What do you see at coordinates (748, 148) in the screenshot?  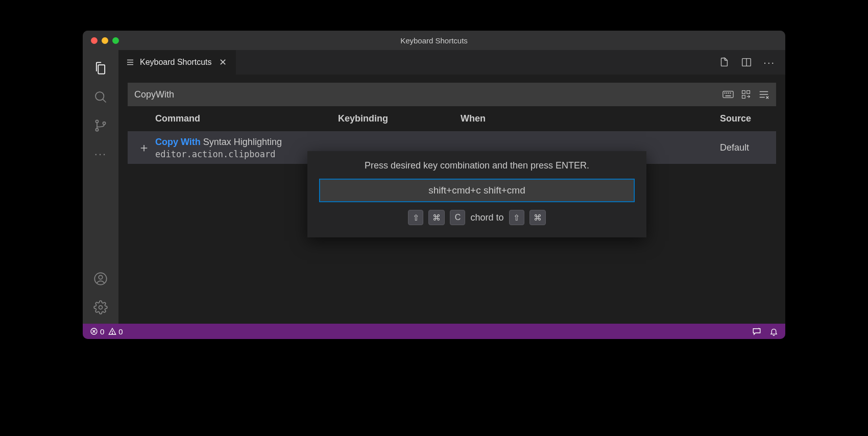 I see `row-source-cell: Default` at bounding box center [748, 148].